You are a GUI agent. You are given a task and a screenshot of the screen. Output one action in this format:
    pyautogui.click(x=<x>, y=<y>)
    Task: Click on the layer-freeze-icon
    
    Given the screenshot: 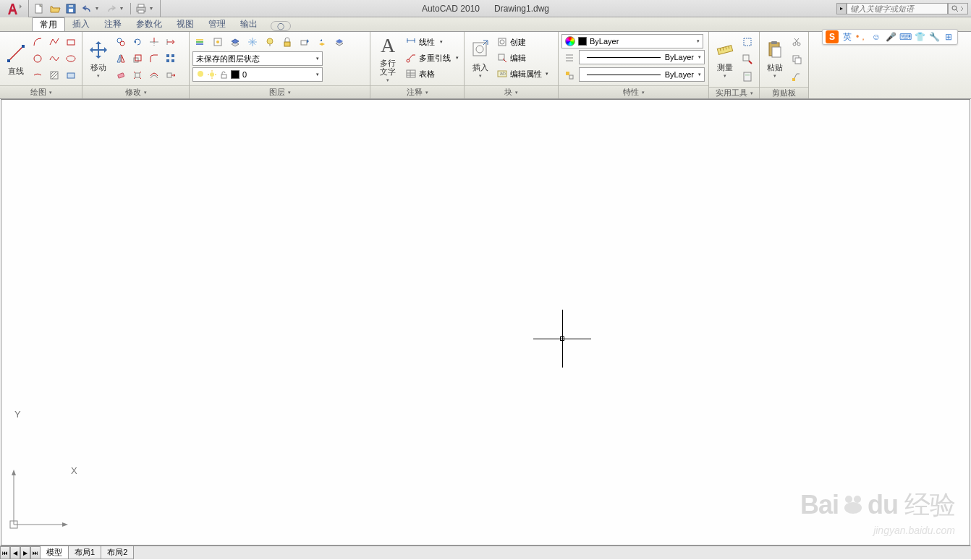 What is the action you would take?
    pyautogui.click(x=253, y=42)
    